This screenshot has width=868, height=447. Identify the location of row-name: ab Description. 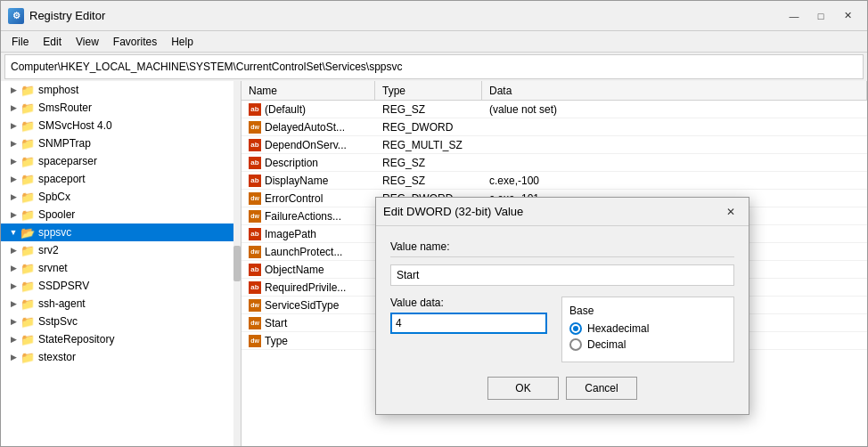
(308, 162).